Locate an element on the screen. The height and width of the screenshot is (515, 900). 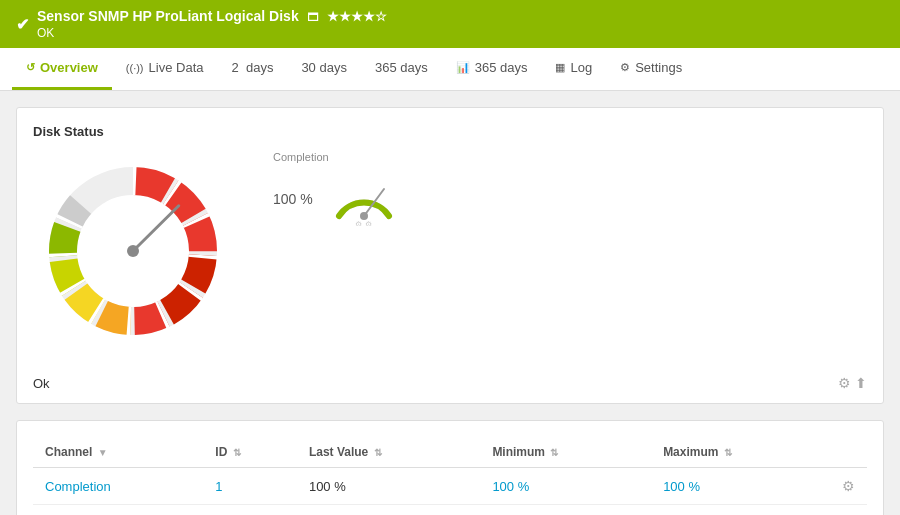
nav-tabs: ↺ Overview ((·)) Live Data 2 days 30 day… is located at coordinates (450, 70).